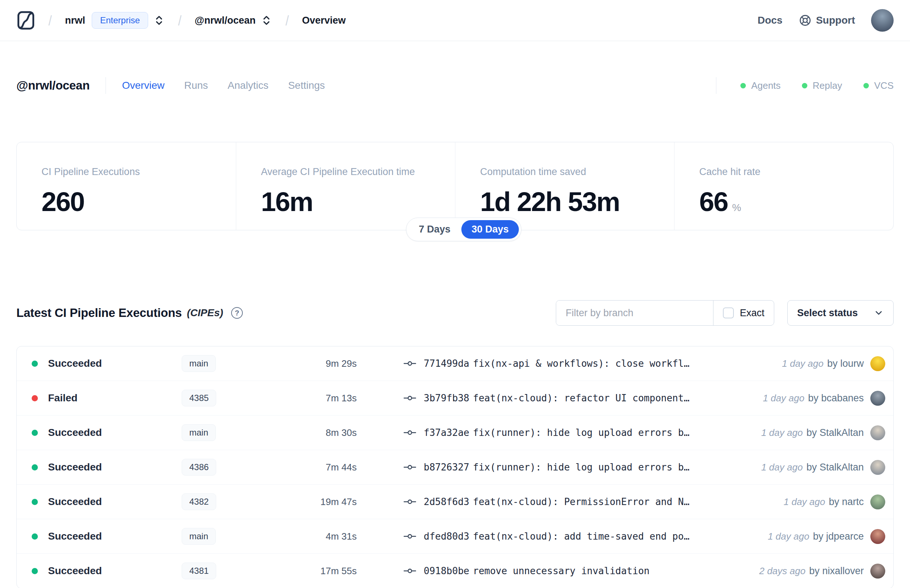 Image resolution: width=910 pixels, height=588 pixels. What do you see at coordinates (267, 21) in the screenshot?
I see `workspace-switcher-chevrons-up-down-icon` at bounding box center [267, 21].